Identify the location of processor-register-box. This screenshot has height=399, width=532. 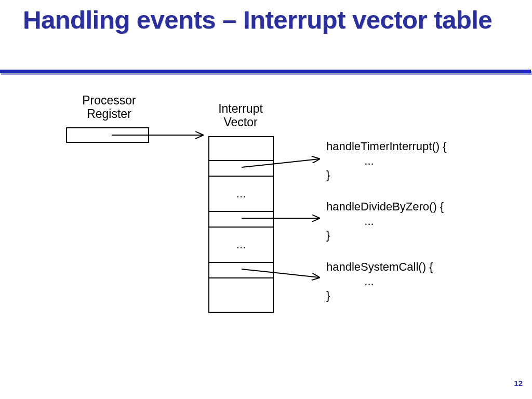
(108, 135).